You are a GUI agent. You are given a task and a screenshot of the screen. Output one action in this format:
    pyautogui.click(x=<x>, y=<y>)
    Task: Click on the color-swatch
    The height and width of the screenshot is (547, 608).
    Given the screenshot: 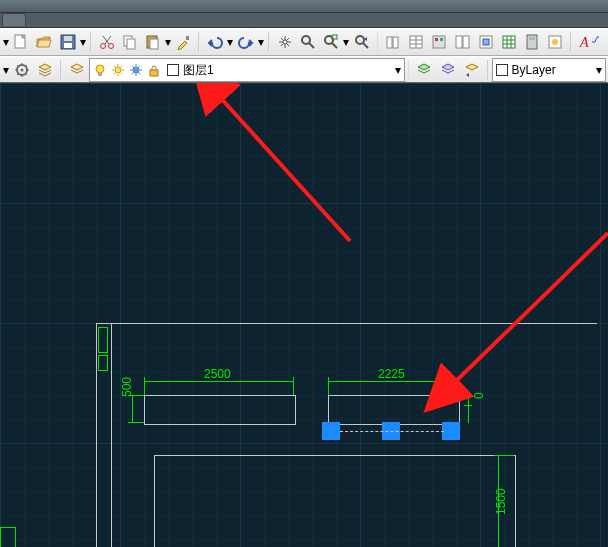 What is the action you would take?
    pyautogui.click(x=502, y=70)
    